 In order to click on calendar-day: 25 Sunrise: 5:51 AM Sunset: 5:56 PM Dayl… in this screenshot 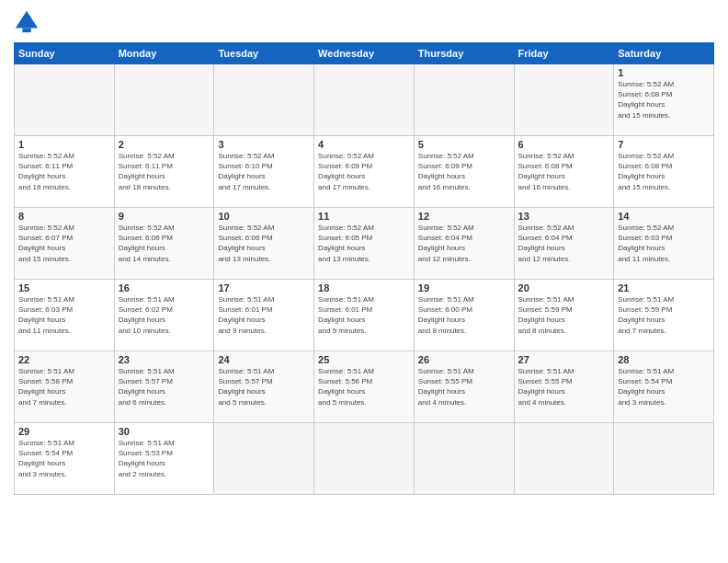, I will do `click(364, 387)`.